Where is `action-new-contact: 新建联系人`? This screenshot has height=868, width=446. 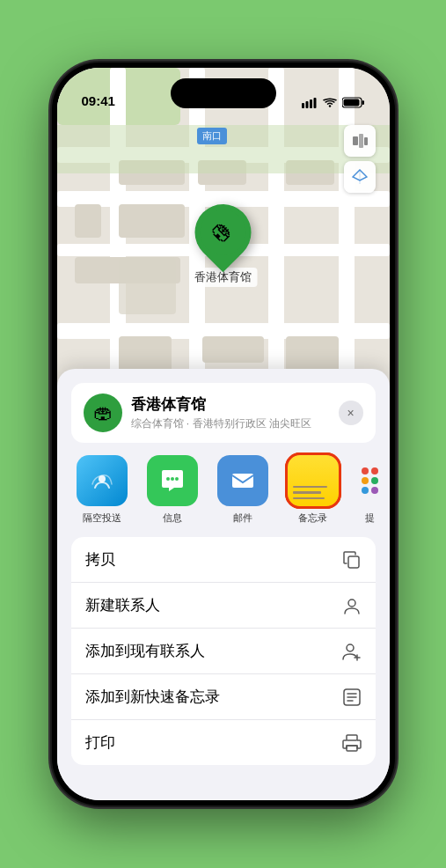
action-new-contact: 新建联系人 is located at coordinates (223, 606).